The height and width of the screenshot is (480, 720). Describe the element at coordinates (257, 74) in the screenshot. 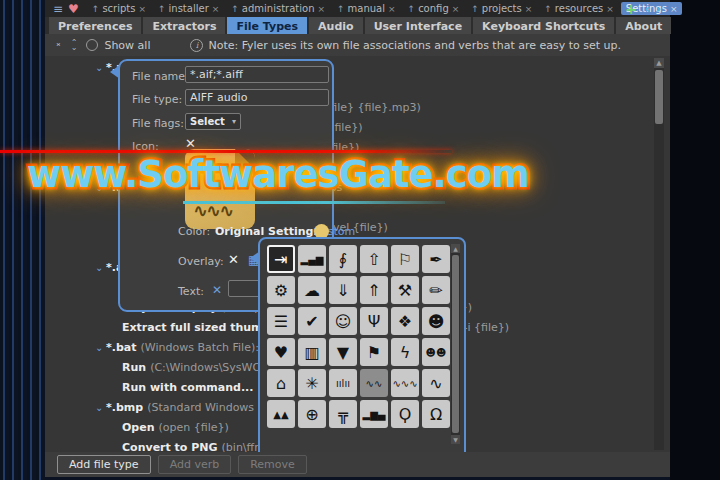

I see `file-name-input` at that location.